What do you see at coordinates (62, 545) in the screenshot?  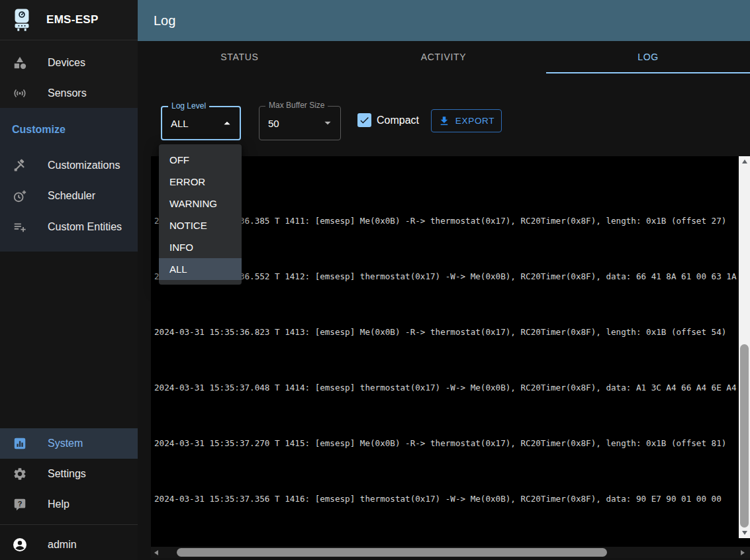 I see `username-label: admin` at bounding box center [62, 545].